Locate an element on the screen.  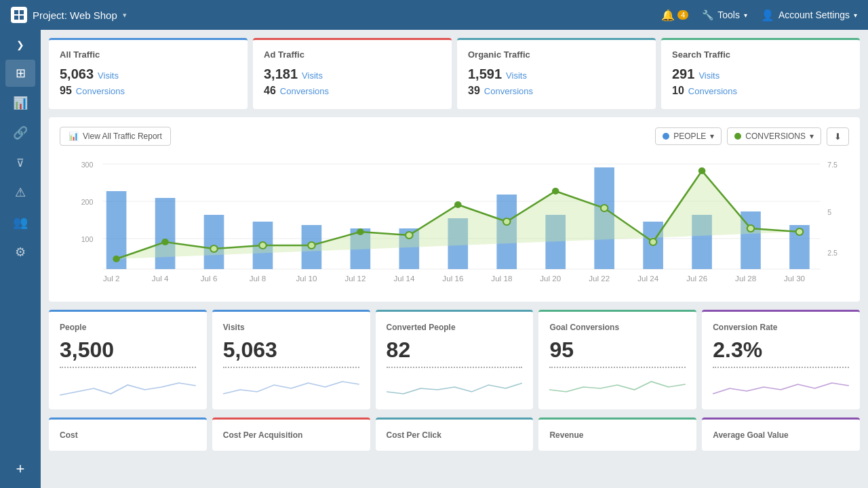
svg-text: Jul 26 is located at coordinates (697, 279).